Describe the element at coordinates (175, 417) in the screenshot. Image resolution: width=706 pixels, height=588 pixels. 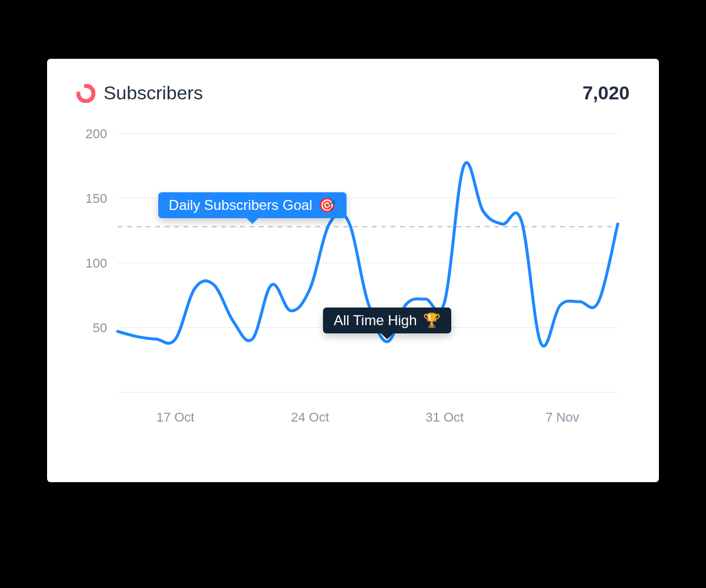
I see `svg-text: 17 Oct` at that location.